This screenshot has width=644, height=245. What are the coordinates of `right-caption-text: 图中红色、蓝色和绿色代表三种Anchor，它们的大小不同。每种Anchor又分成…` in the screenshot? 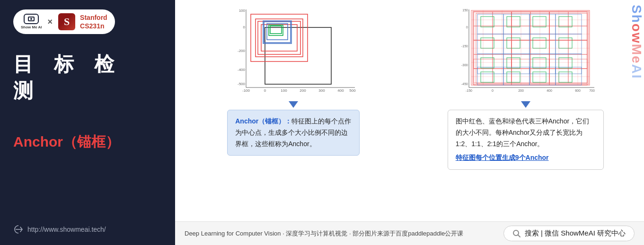 It's located at (522, 132).